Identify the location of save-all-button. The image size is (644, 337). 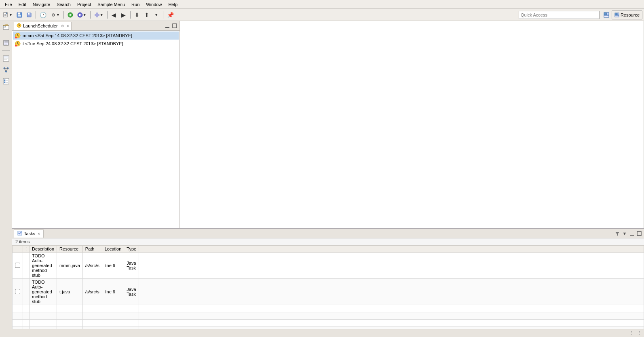
(29, 15).